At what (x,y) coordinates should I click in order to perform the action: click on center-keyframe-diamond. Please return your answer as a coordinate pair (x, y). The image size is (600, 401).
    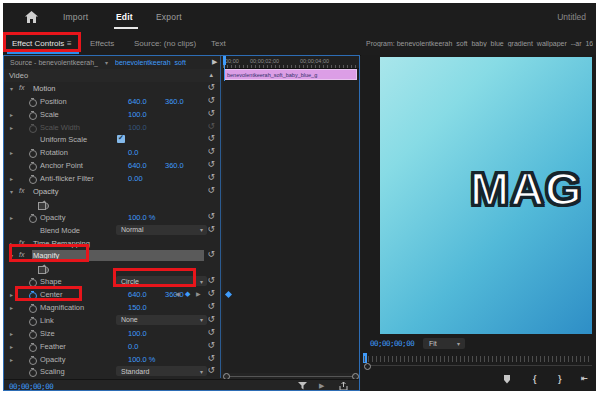
    Looking at the image, I should click on (228, 294).